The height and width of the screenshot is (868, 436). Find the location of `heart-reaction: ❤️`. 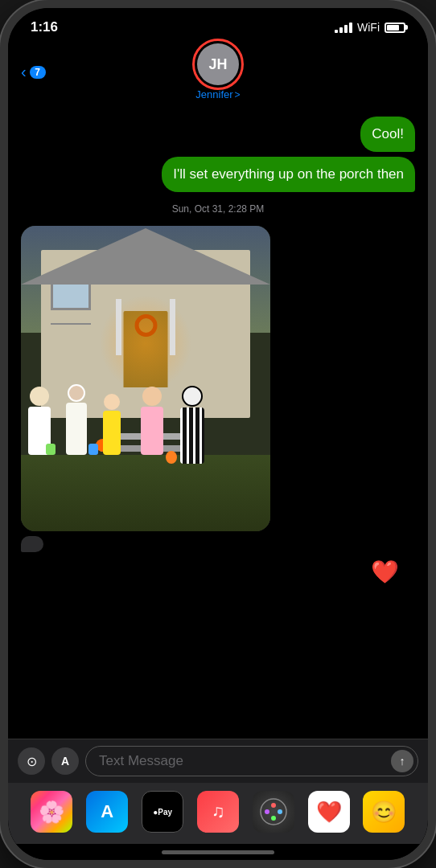

heart-reaction: ❤️ is located at coordinates (385, 572).